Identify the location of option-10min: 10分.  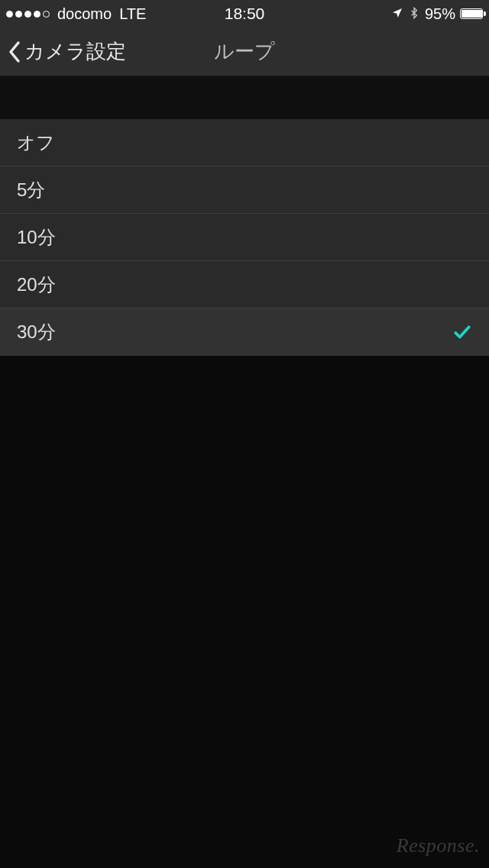
(244, 237).